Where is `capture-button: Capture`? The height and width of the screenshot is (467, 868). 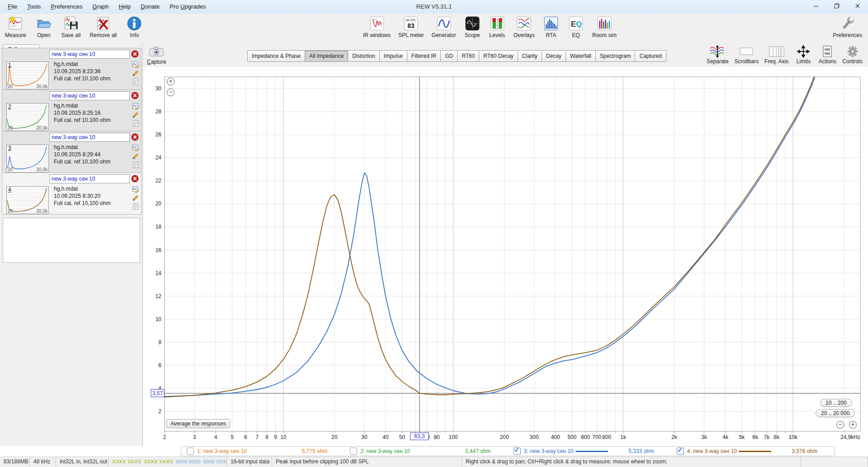 capture-button: Capture is located at coordinates (156, 55).